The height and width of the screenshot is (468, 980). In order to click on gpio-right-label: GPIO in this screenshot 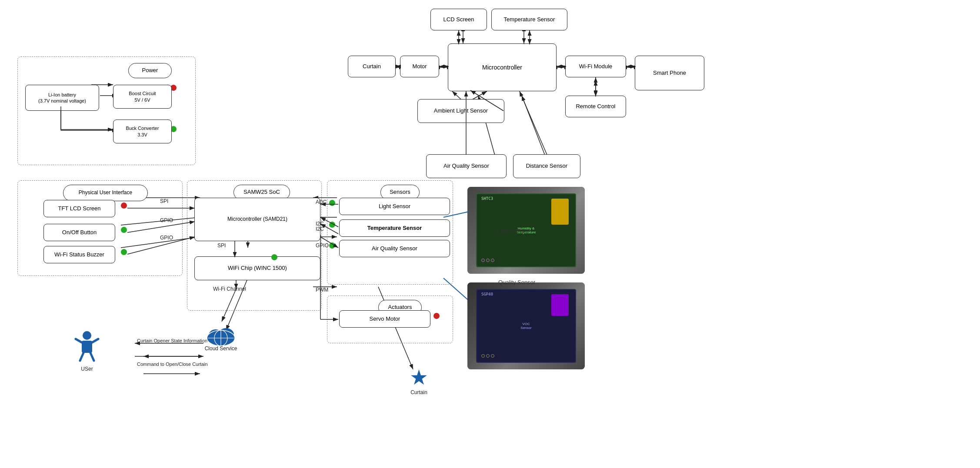, I will do `click(322, 246)`.